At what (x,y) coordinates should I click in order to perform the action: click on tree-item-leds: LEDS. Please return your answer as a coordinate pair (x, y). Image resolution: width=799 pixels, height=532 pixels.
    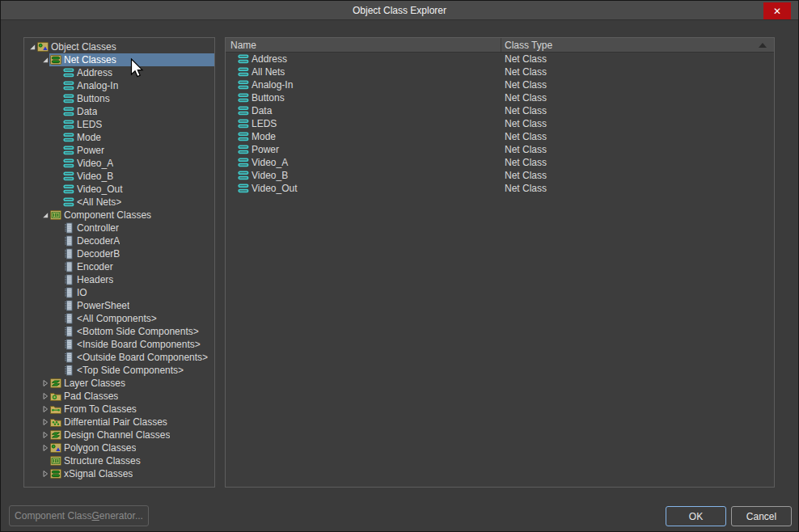
    Looking at the image, I should click on (120, 125).